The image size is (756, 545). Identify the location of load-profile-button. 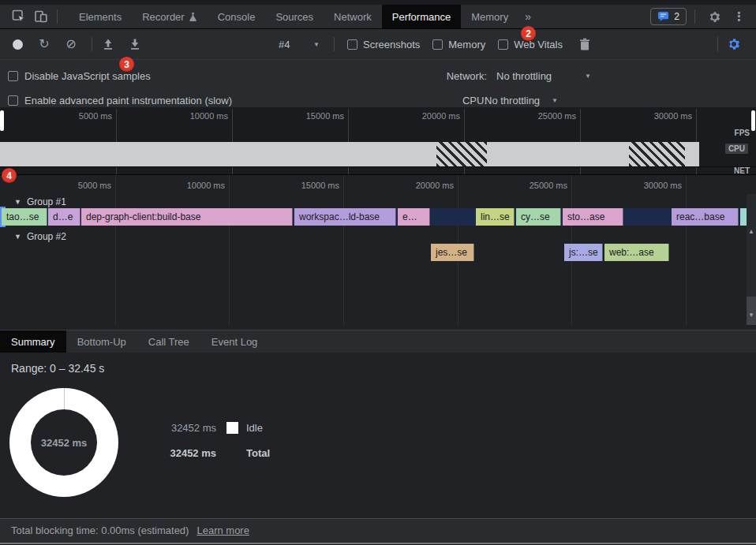
(108, 44).